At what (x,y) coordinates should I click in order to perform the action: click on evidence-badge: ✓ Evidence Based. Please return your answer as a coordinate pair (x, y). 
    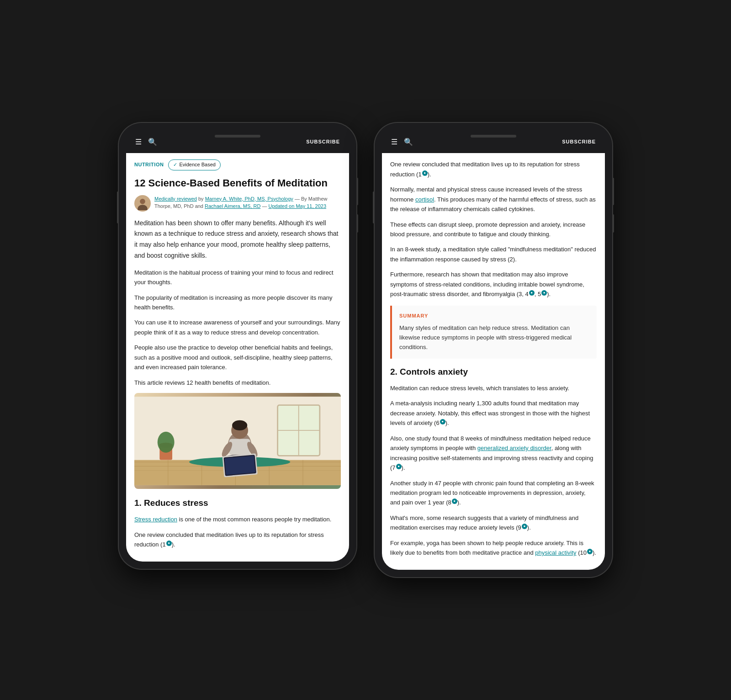
    Looking at the image, I should click on (195, 165).